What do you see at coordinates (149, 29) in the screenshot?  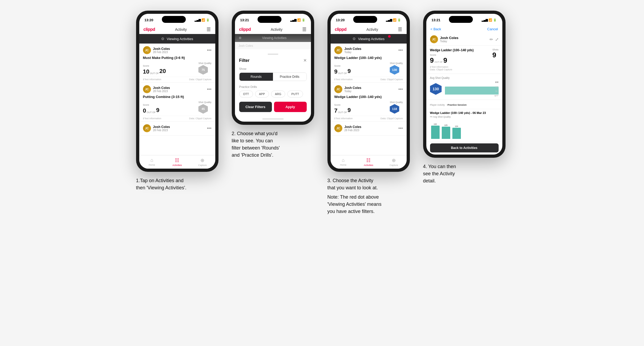 I see `brand-logo-1: clippd` at bounding box center [149, 29].